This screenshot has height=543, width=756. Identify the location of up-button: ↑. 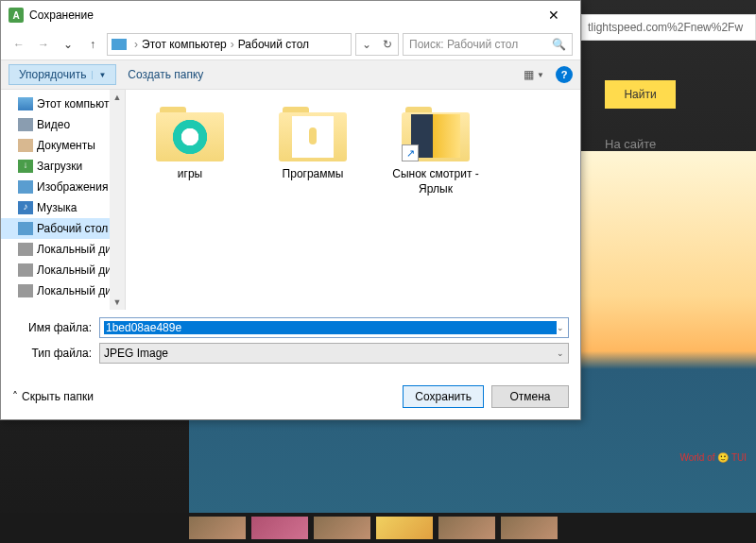
(93, 44).